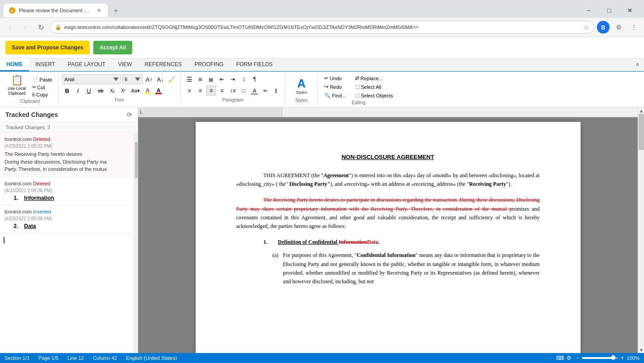  Describe the element at coordinates (113, 48) in the screenshot. I see `accept-all-button: Accept All` at that location.